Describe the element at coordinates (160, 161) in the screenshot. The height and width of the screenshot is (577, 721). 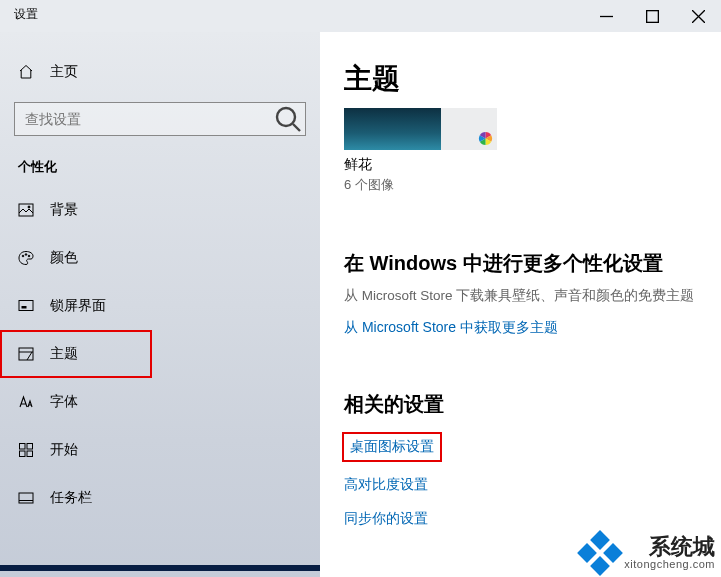
I see `sidebar-section: 个性化` at that location.